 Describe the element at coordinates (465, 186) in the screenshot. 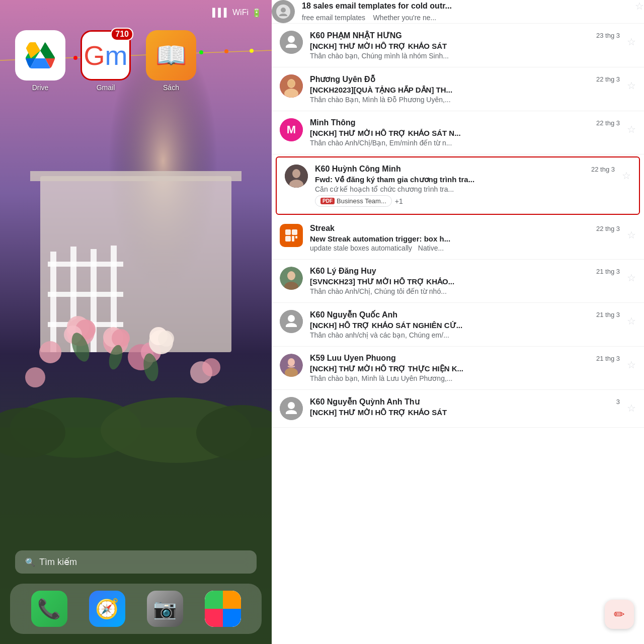

I see `email-content: K60 Huỳnh Công Minh 22 thg 3 Fwd: Về đăn…` at that location.